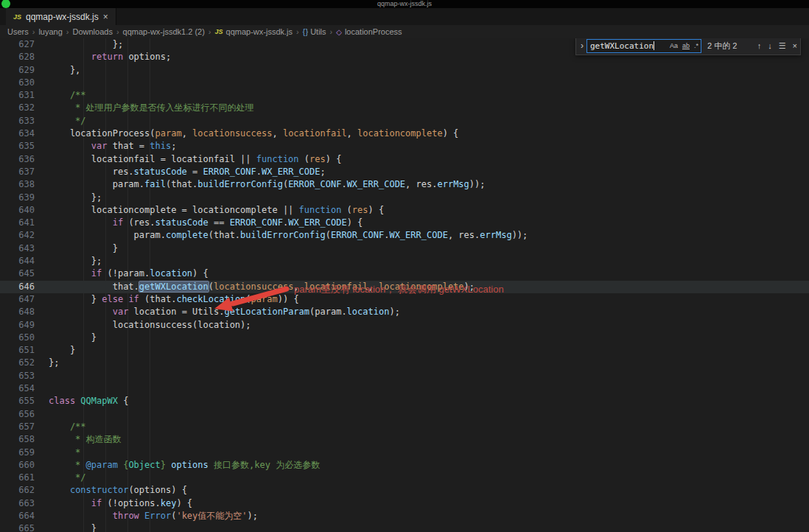 The image size is (809, 532). I want to click on code-line-661: 661 */, so click(404, 477).